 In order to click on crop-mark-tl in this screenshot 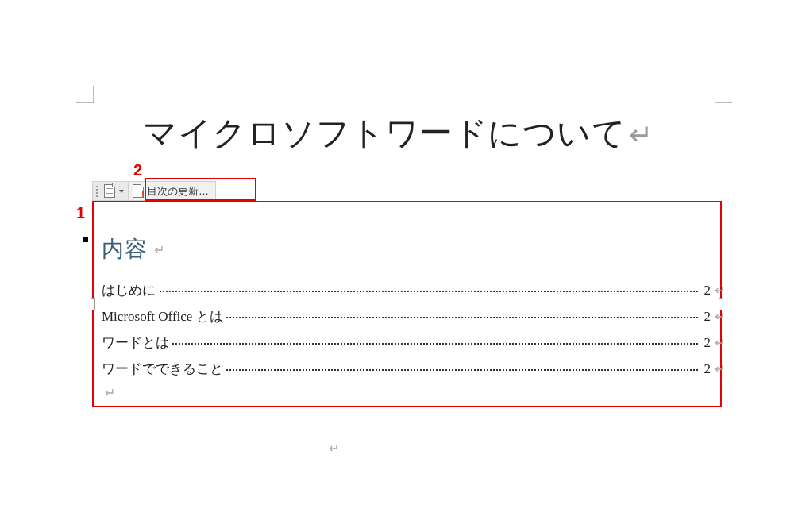, I will do `click(85, 94)`.